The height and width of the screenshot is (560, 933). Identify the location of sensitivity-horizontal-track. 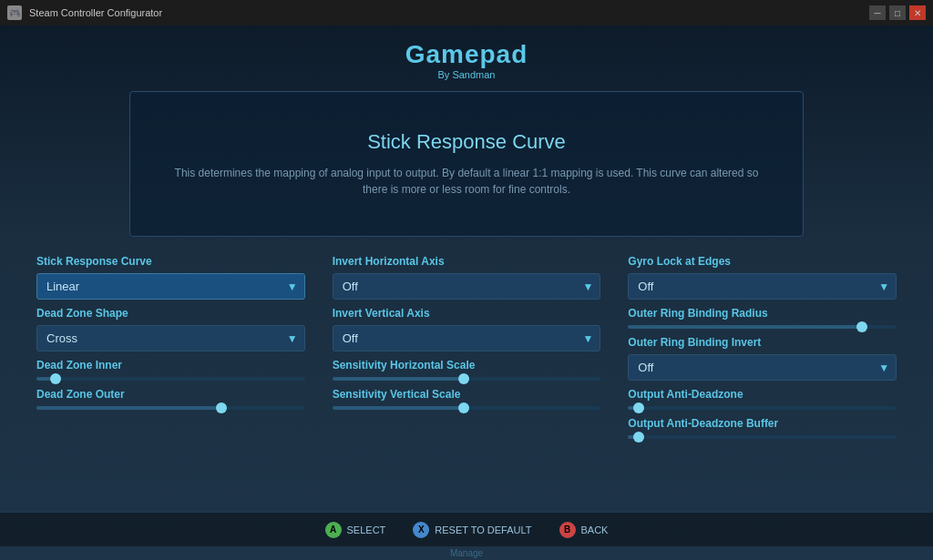
(466, 379).